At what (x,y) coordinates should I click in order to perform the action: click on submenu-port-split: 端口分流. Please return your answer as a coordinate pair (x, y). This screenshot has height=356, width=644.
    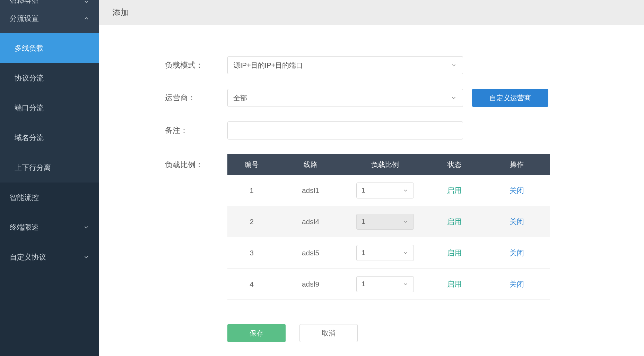
    Looking at the image, I should click on (50, 108).